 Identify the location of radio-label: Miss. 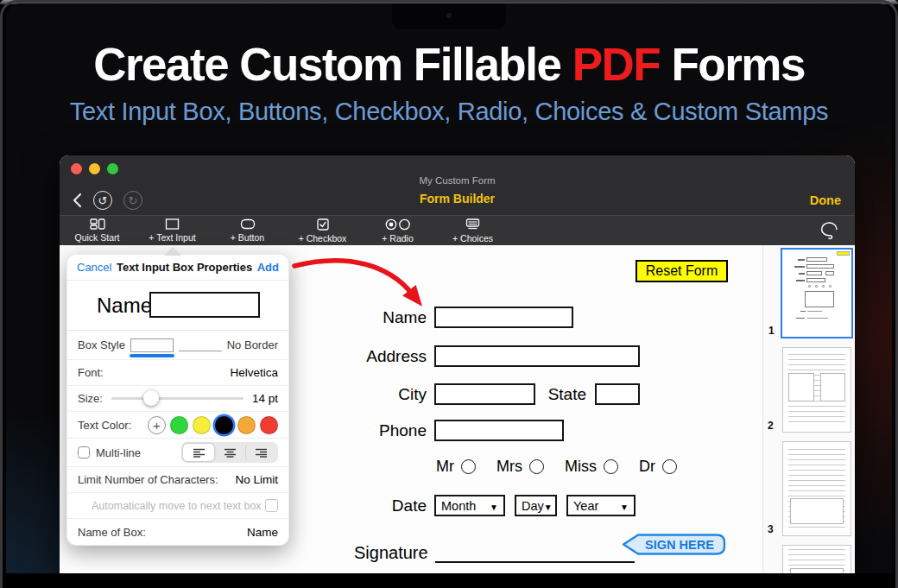
(580, 466).